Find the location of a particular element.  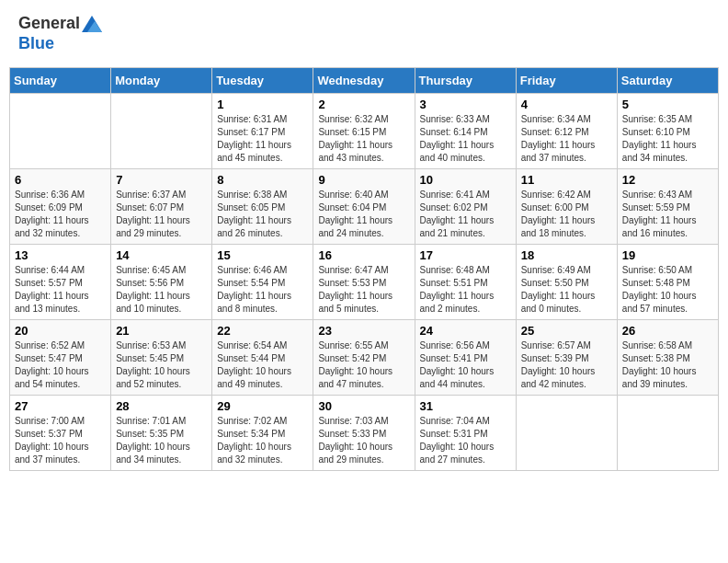

calendar-cell: 28Sunrise: 7:01 AM Sunset: 5:35 PM Dayli… is located at coordinates (162, 433).